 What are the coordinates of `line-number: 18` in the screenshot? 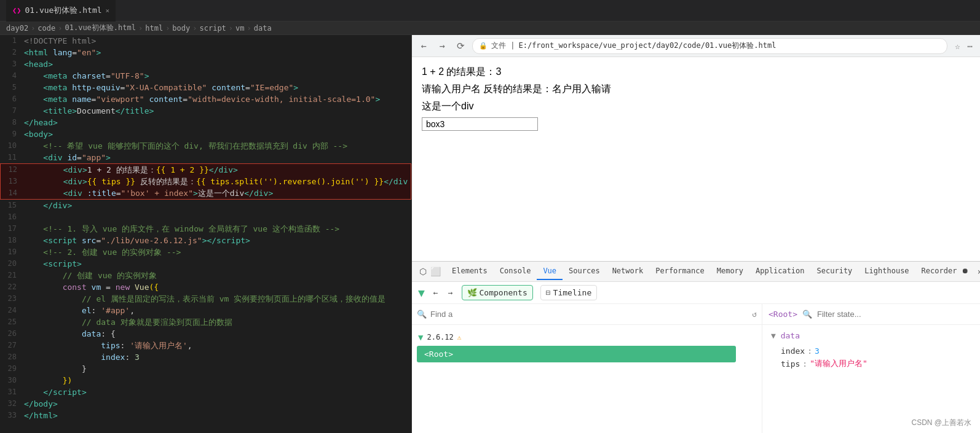 It's located at (11, 241).